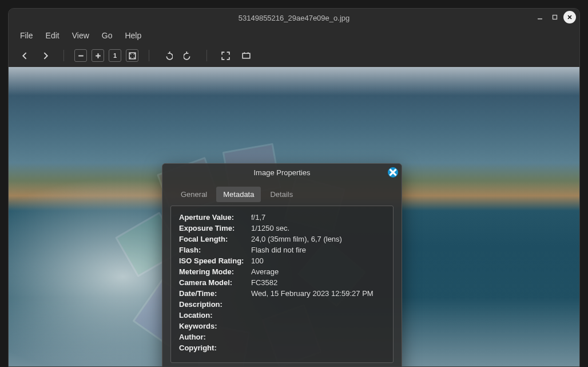 Image resolution: width=588 pixels, height=367 pixels. What do you see at coordinates (115, 56) in the screenshot?
I see `zoom-100-label: 1` at bounding box center [115, 56].